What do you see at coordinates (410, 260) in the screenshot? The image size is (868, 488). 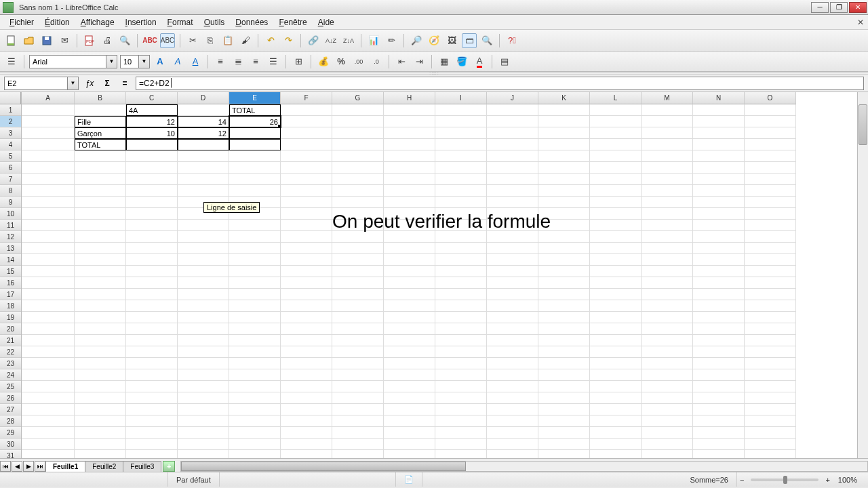 I see `cell-H14` at bounding box center [410, 260].